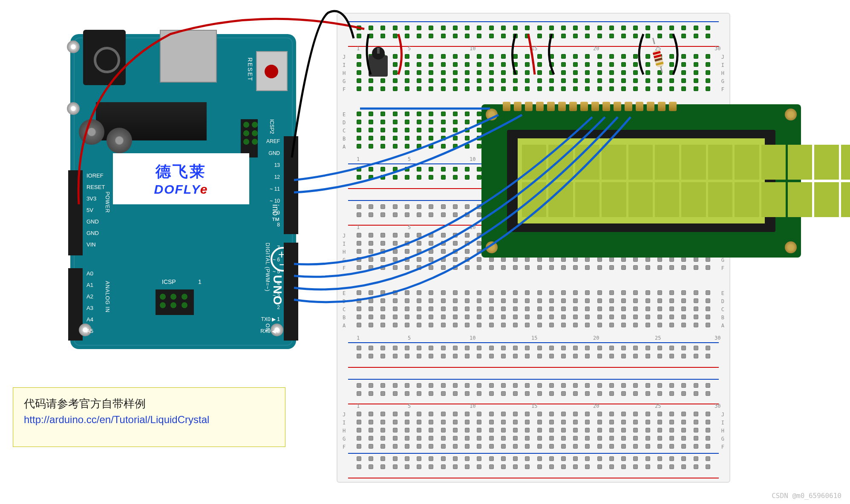 The width and height of the screenshot is (850, 504). Describe the element at coordinates (149, 404) in the screenshot. I see `info-text-cn: 代码请参考官方自带样例` at that location.